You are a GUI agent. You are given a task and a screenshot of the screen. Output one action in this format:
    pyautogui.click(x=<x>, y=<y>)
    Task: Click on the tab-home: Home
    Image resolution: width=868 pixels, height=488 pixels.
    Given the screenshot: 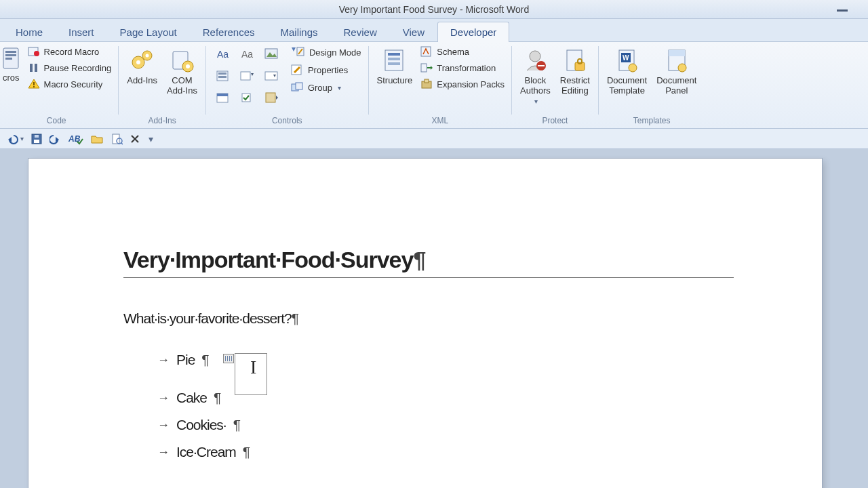 What is the action you would take?
    pyautogui.click(x=29, y=32)
    